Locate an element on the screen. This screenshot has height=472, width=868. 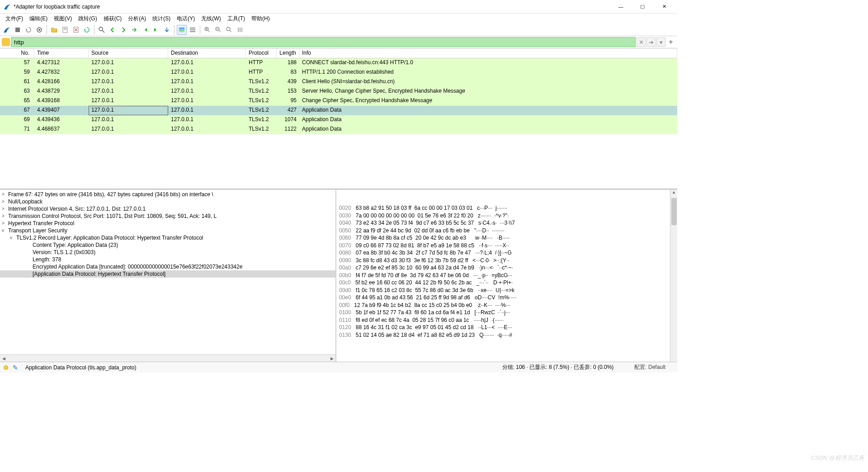
zoom-in-icon is located at coordinates (208, 30).